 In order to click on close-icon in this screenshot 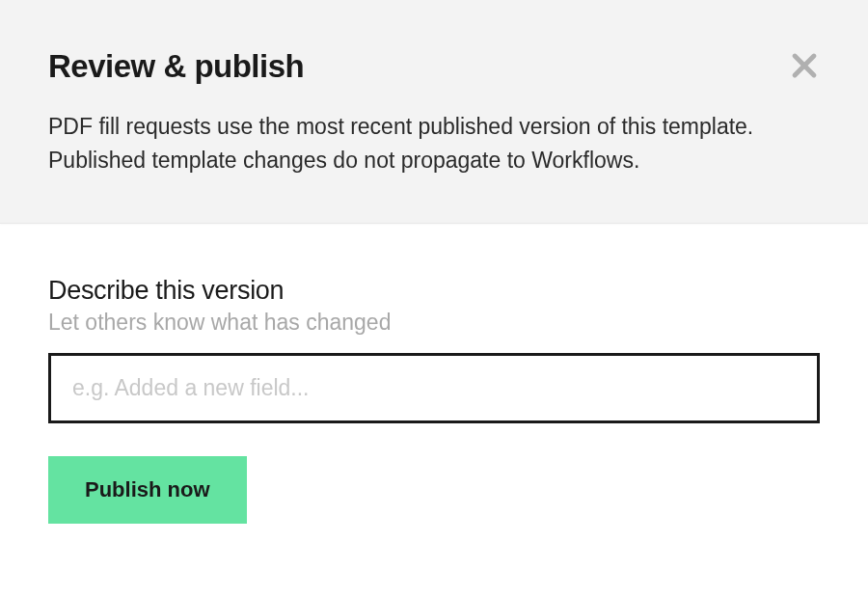, I will do `click(804, 66)`.